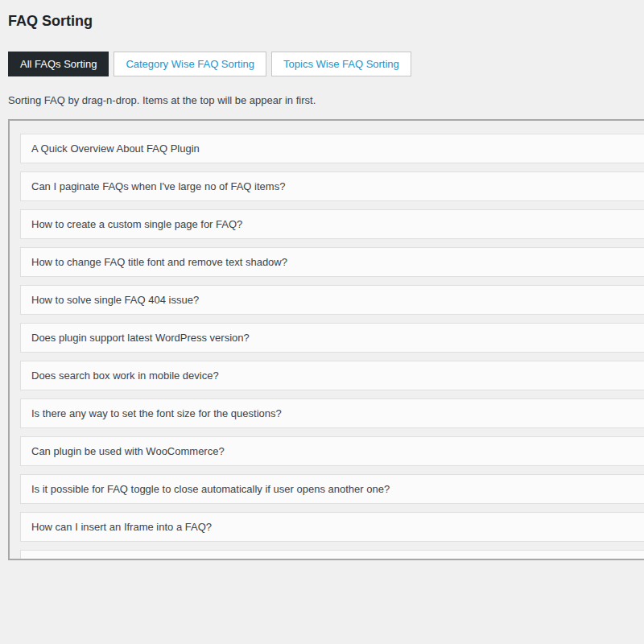 This screenshot has width=644, height=644. What do you see at coordinates (332, 262) in the screenshot?
I see `faq-item: How to change FAQ title font and remove …` at bounding box center [332, 262].